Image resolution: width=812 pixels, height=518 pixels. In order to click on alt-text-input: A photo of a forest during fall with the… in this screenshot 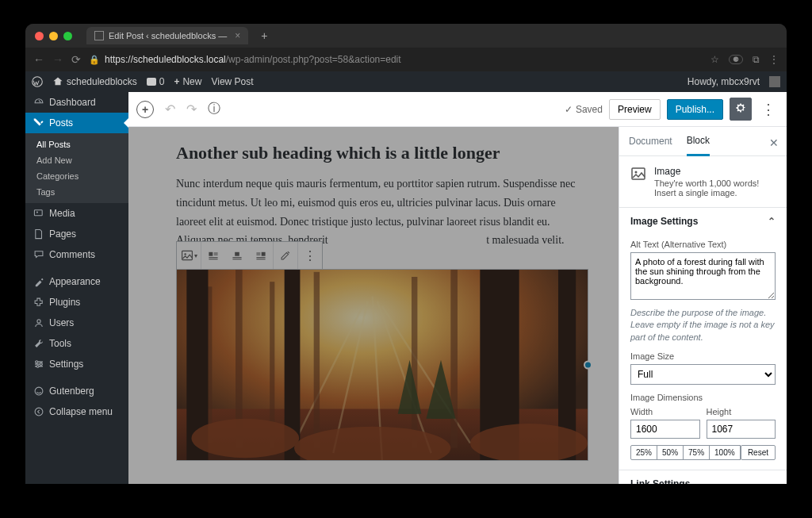, I will do `click(703, 276)`.